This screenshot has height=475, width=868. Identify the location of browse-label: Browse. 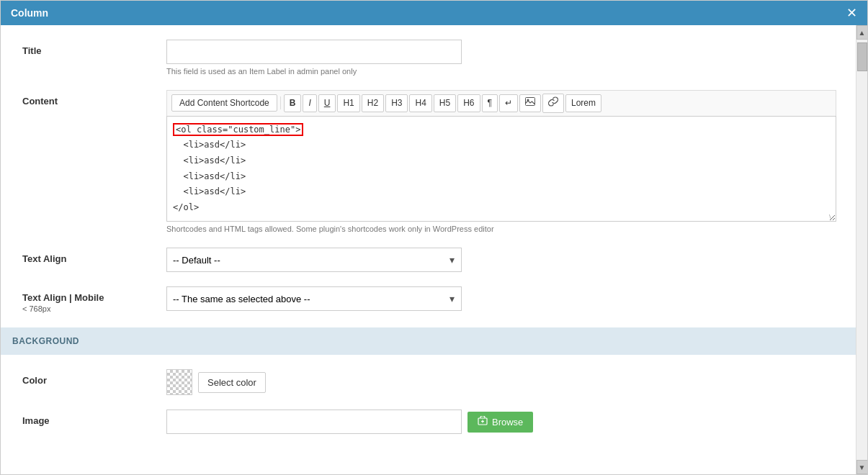
(507, 422).